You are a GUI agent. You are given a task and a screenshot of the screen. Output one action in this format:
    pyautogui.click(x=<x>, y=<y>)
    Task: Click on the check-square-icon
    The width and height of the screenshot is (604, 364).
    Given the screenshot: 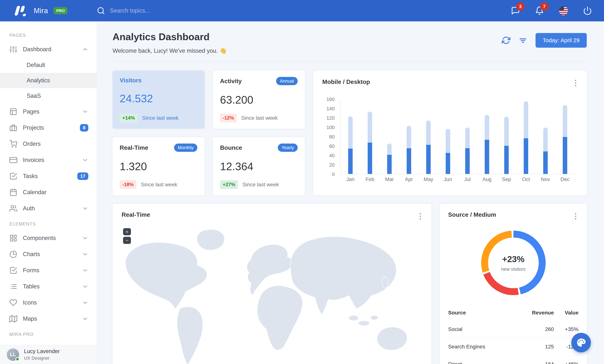 What is the action you would take?
    pyautogui.click(x=13, y=270)
    